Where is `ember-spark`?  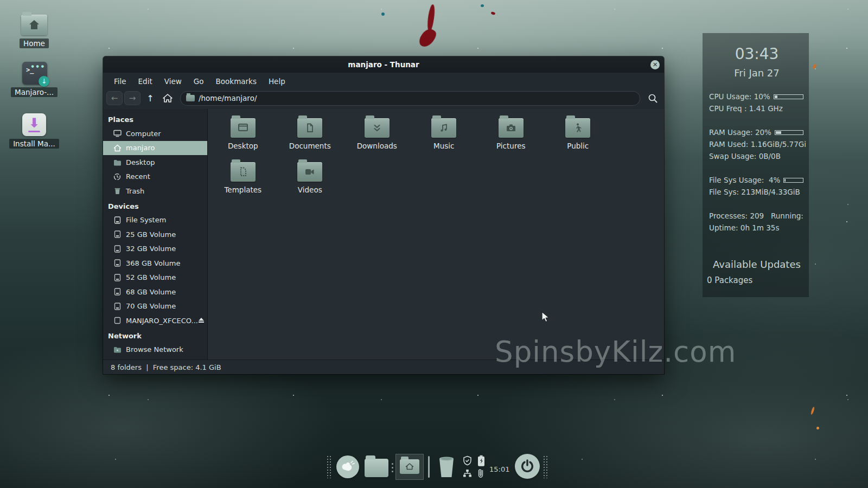 ember-spark is located at coordinates (818, 428).